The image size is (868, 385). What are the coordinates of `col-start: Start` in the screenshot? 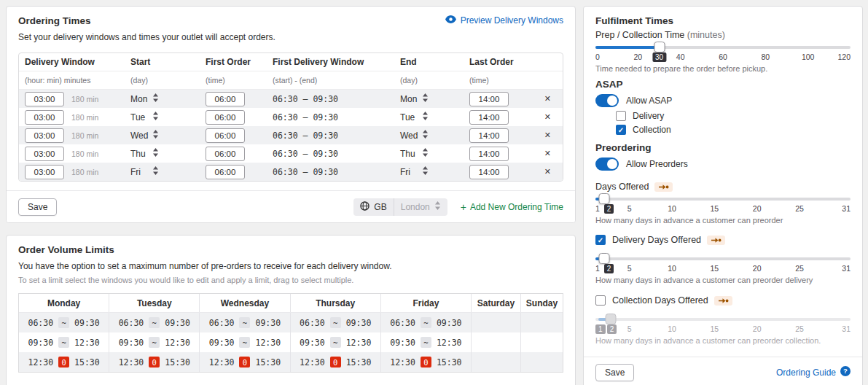 It's located at (168, 62).